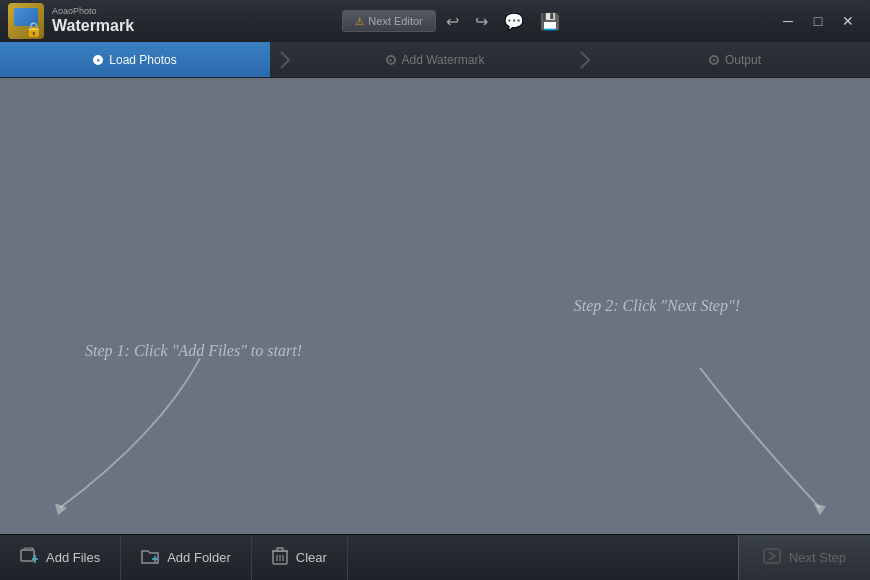 The height and width of the screenshot is (580, 870). Describe the element at coordinates (514, 22) in the screenshot. I see `chat-icon: 💬` at that location.